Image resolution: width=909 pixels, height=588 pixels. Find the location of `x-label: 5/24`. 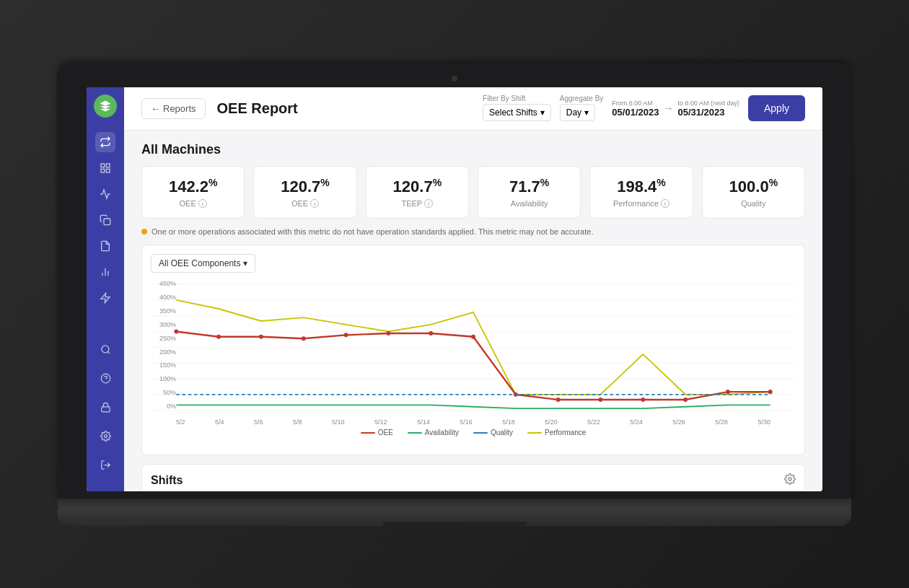

x-label: 5/24 is located at coordinates (636, 422).